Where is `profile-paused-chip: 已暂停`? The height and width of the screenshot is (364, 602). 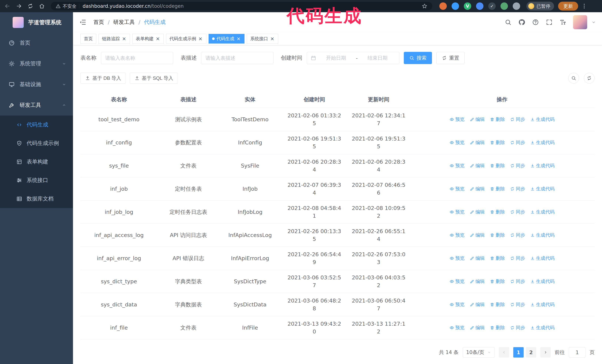
profile-paused-chip: 已暂停 is located at coordinates (540, 6).